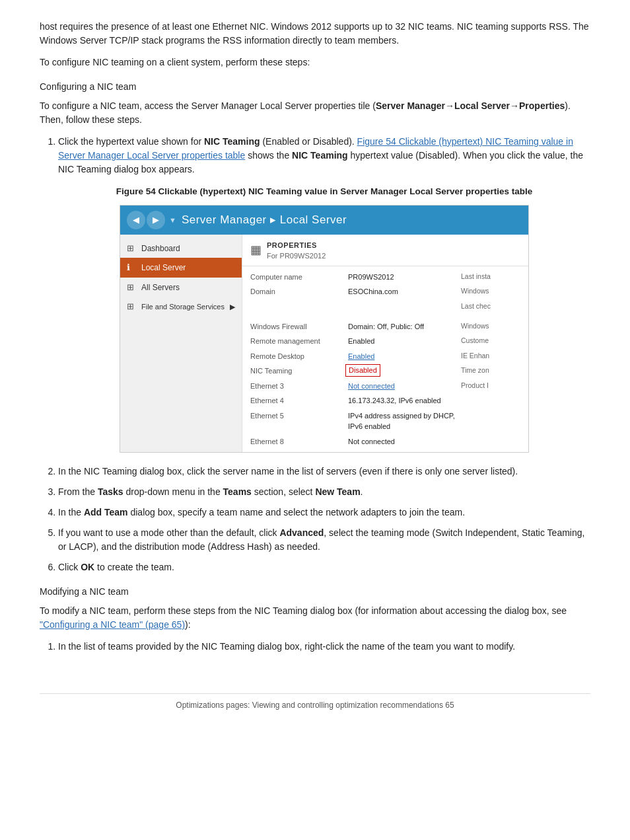 This screenshot has height=840, width=630. I want to click on sidebar-item-label-dashboard: Dashboard, so click(161, 248).